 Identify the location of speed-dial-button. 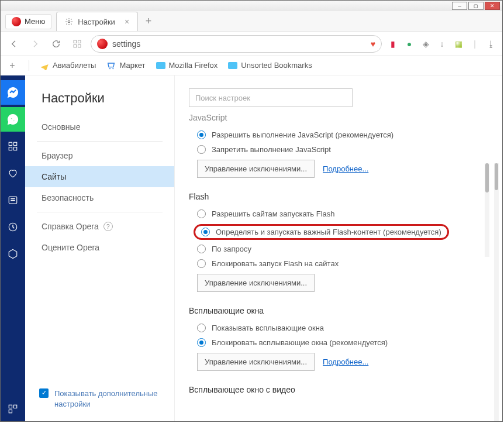
(77, 44).